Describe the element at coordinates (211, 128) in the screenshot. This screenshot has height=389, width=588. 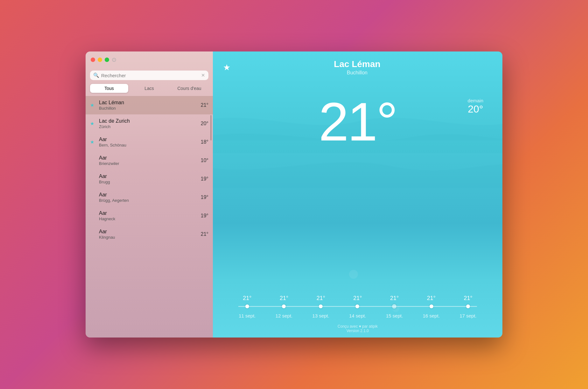
I see `scrollbar` at that location.